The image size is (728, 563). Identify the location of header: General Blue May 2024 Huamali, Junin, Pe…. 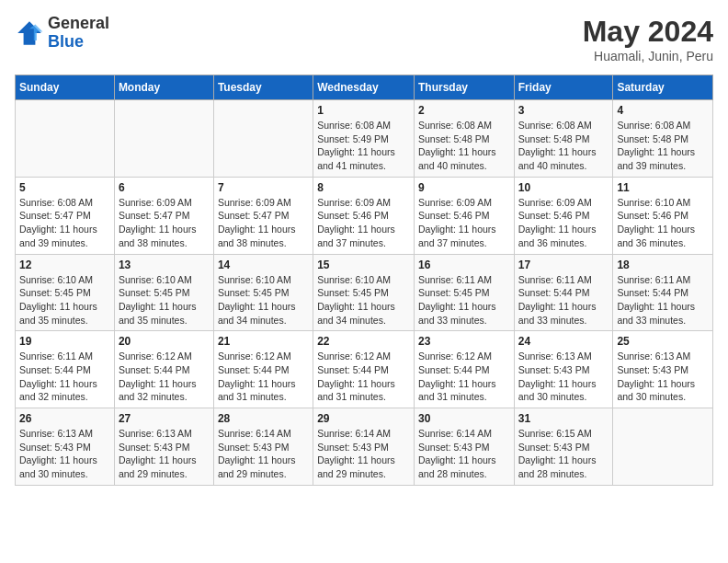
(364, 39).